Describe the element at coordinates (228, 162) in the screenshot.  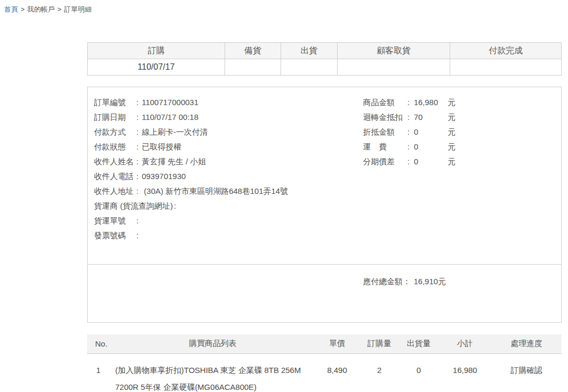
I see `order-info-row-recipient-name: 收件人姓名:黃玄揮 先生 / 小姐` at that location.